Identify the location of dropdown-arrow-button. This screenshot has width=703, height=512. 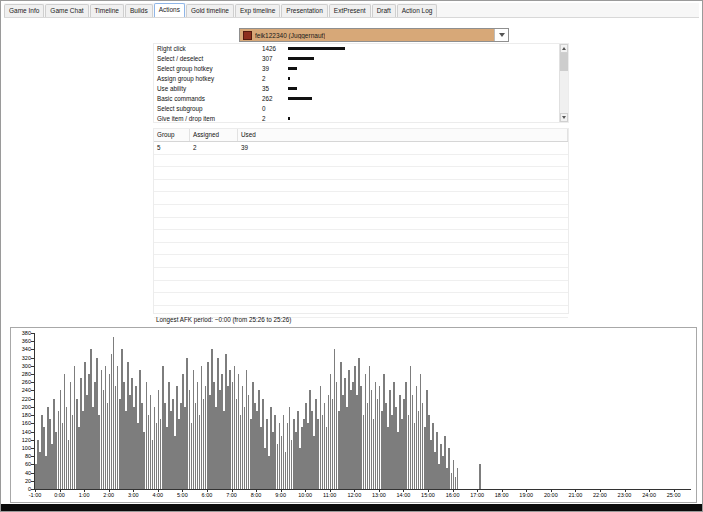
(501, 35).